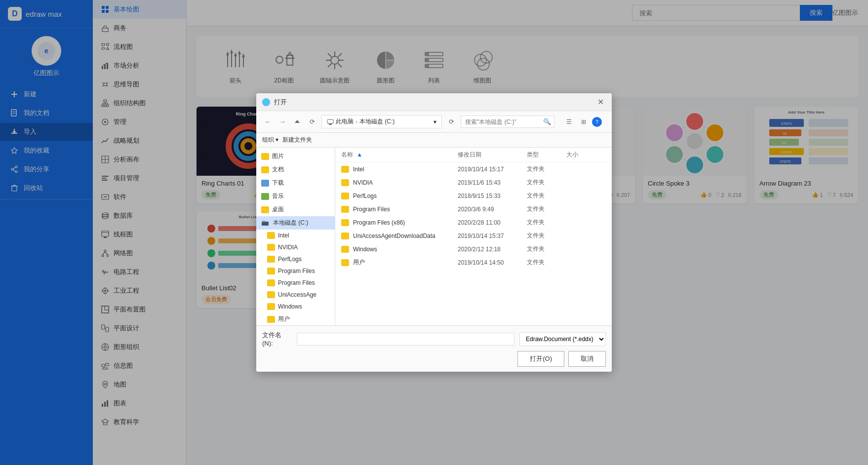 Image resolution: width=868 pixels, height=465 pixels. What do you see at coordinates (434, 349) in the screenshot?
I see `dialog-footer: 文件名(N): Edraw.Document (*.eddx) 打开(O) 取消` at bounding box center [434, 349].